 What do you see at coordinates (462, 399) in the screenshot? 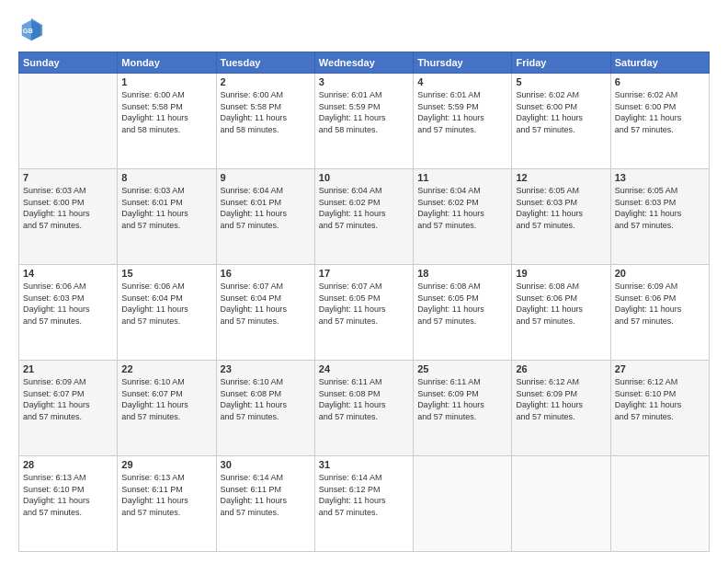
I see `day-info: Sunrise: 6:11 AMSunset: 6:09 PMDaylight:…` at bounding box center [462, 399].